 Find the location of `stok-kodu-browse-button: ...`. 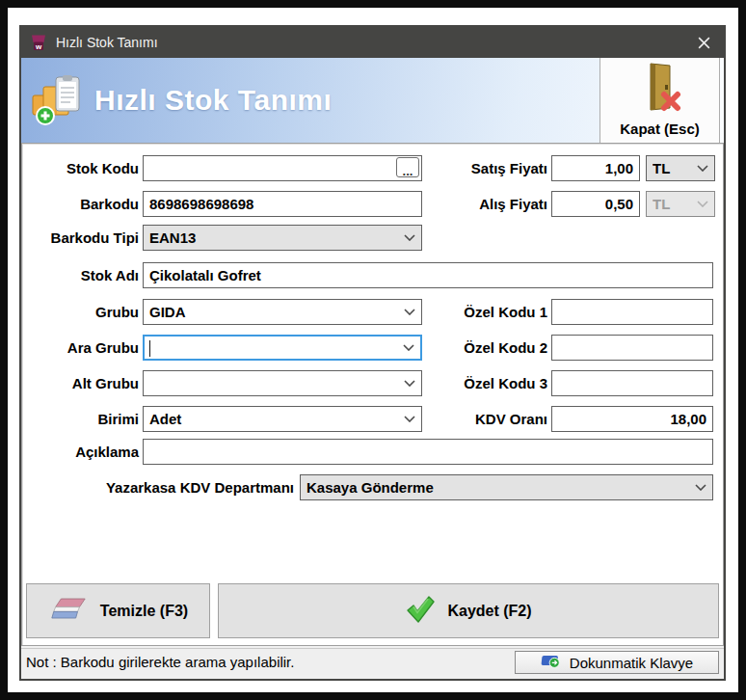

stok-kodu-browse-button: ... is located at coordinates (408, 168).